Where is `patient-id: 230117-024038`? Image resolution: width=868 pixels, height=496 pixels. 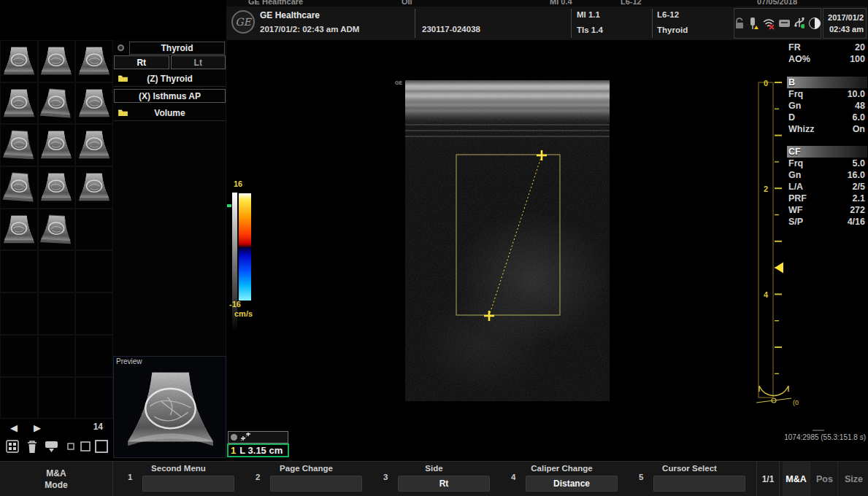
patient-id: 230117-024038 is located at coordinates (451, 29).